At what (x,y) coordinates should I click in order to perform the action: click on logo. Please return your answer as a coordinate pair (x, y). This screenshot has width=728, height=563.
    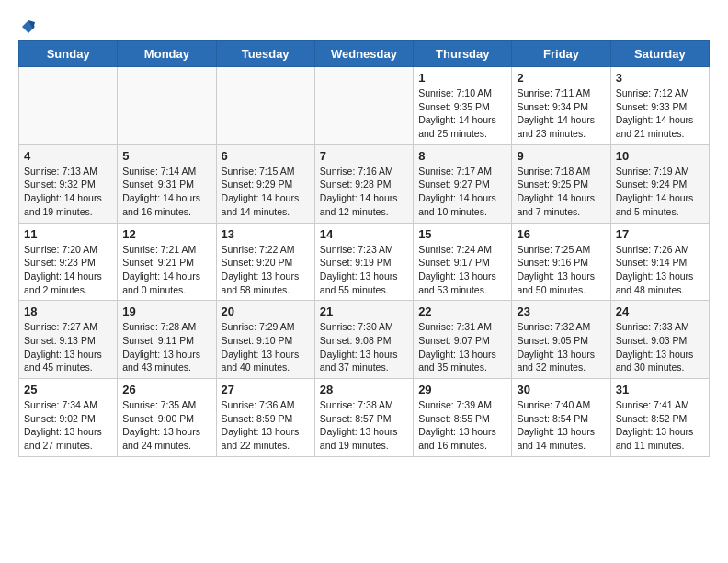
    Looking at the image, I should click on (28, 25).